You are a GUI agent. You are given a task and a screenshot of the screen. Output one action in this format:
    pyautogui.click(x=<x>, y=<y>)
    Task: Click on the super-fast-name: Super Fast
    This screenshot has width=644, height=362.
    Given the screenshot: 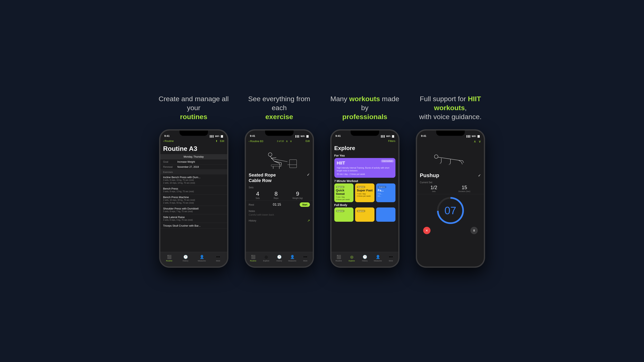 What is the action you would take?
    pyautogui.click(x=365, y=190)
    